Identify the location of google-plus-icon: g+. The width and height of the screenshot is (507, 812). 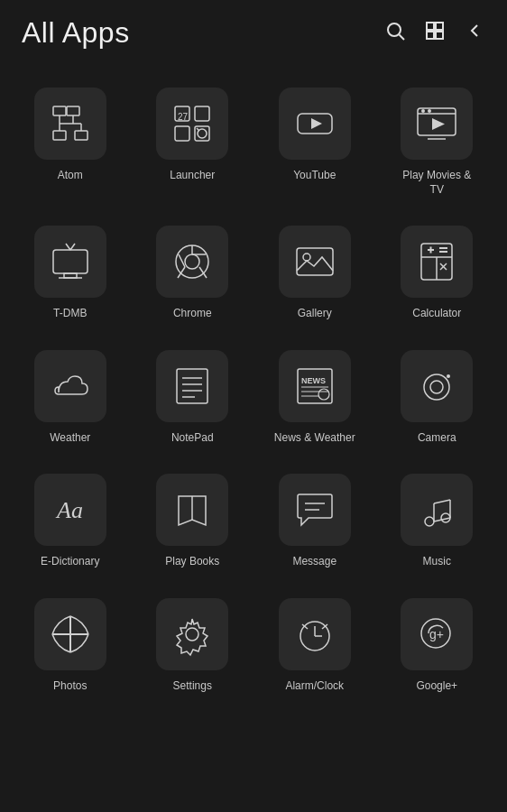
(437, 634).